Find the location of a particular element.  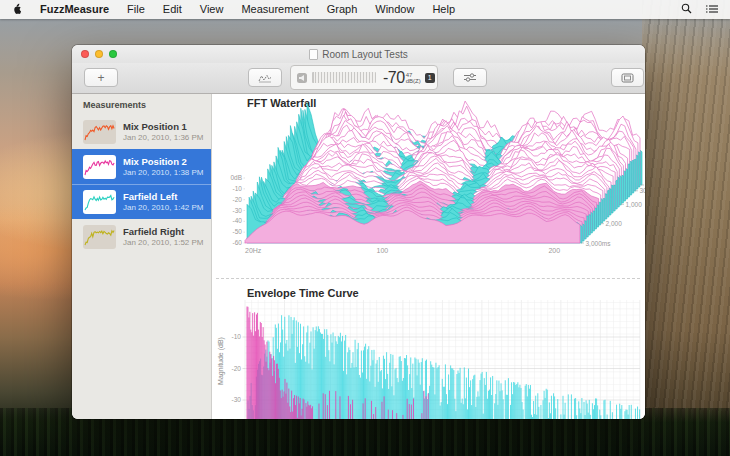

sliders-icon is located at coordinates (470, 78).